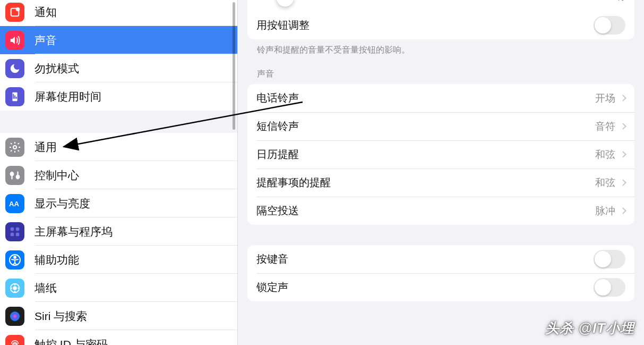 The image size is (644, 345). Describe the element at coordinates (46, 40) in the screenshot. I see `sidebar-item-label: 声音` at that location.